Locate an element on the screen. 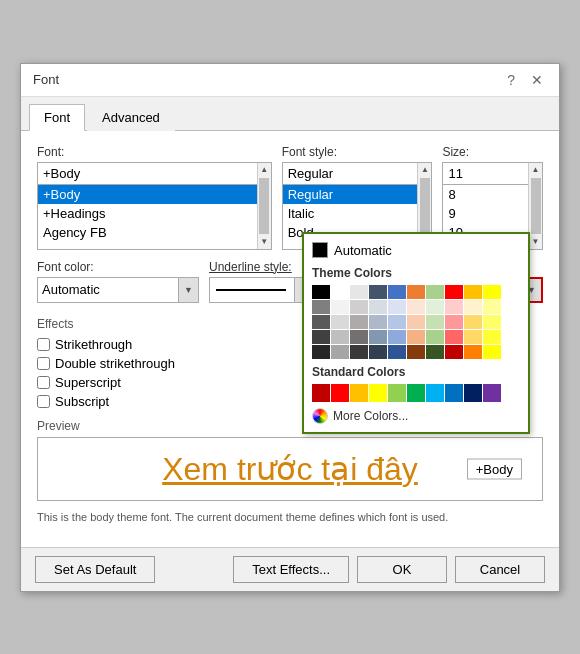  style-scroll-up-icon: ▲ is located at coordinates (425, 170).